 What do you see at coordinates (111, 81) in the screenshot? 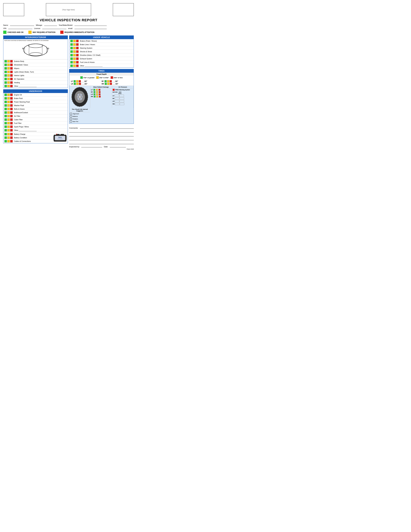
I see `rf-red` at bounding box center [111, 81].